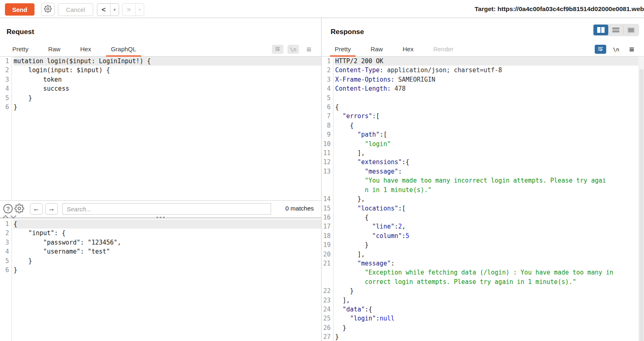 The width and height of the screenshot is (644, 341). I want to click on question-icon: ?, so click(8, 208).